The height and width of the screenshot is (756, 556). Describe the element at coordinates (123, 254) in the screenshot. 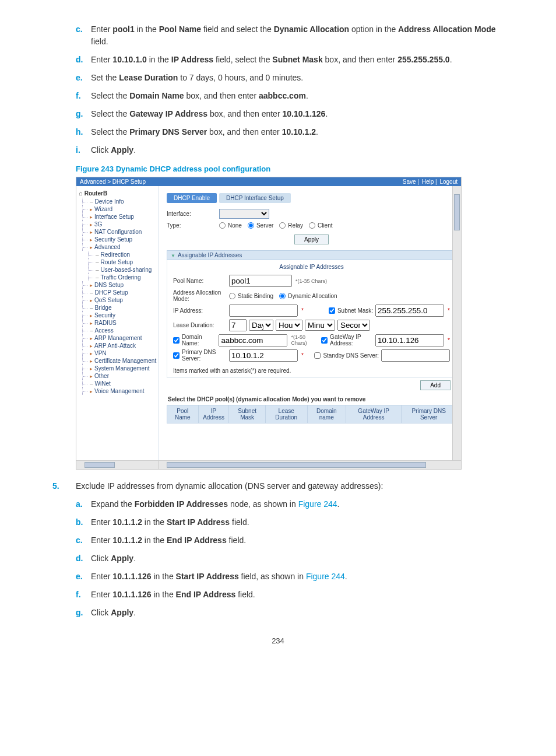

I see `nav-item: –Redirection` at that location.